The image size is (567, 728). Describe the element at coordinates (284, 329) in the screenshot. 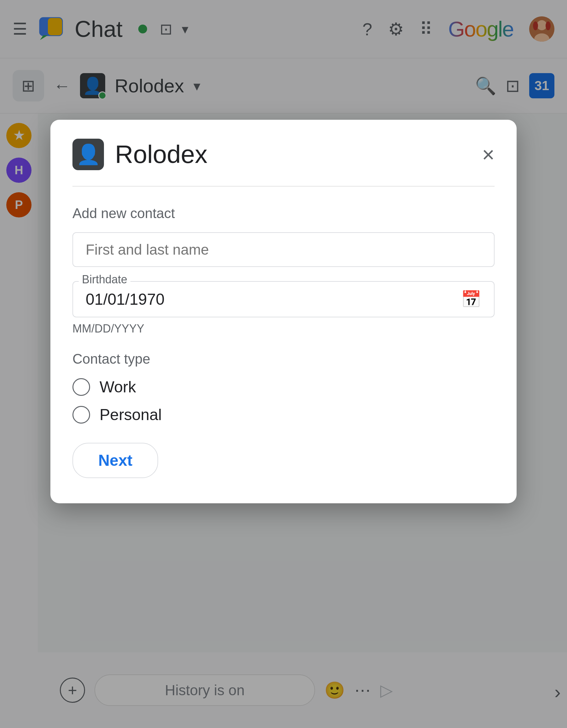

I see `date-format-hint: MM/DD/YYYY` at that location.